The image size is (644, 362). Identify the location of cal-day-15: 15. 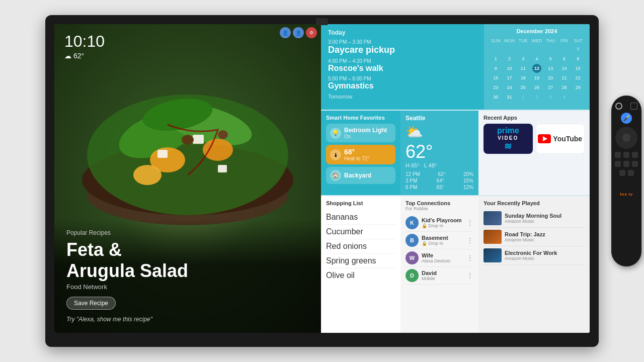
(578, 68).